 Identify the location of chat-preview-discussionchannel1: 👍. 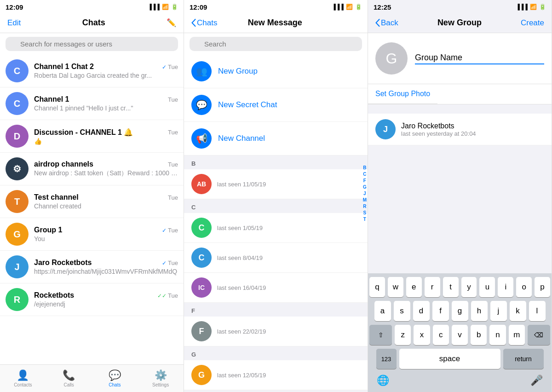
(106, 141).